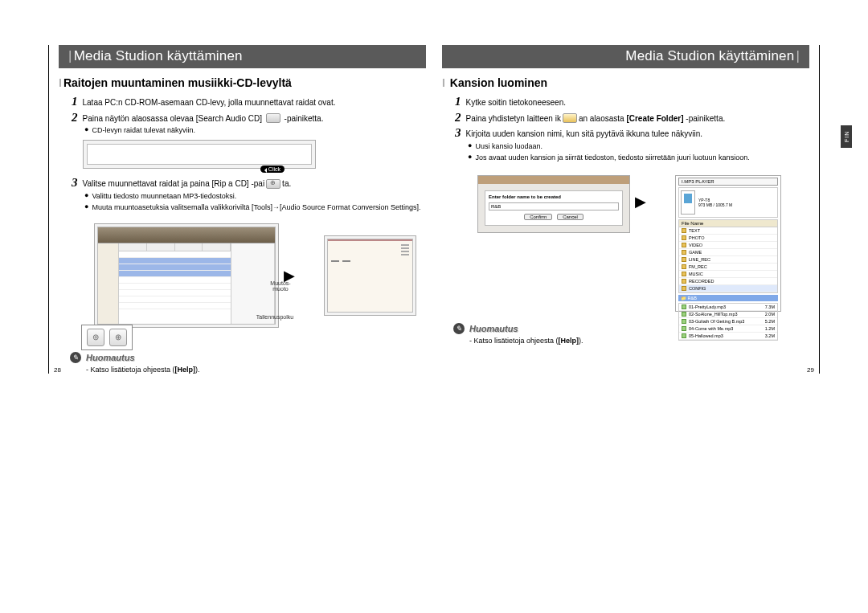 Image resolution: width=868 pixels, height=613 pixels. Describe the element at coordinates (728, 243) in the screenshot. I see `screenshot-device-panel: I.MP3 PLAYER YP-T8 973 MB / 1005.7 M Fil…` at that location.